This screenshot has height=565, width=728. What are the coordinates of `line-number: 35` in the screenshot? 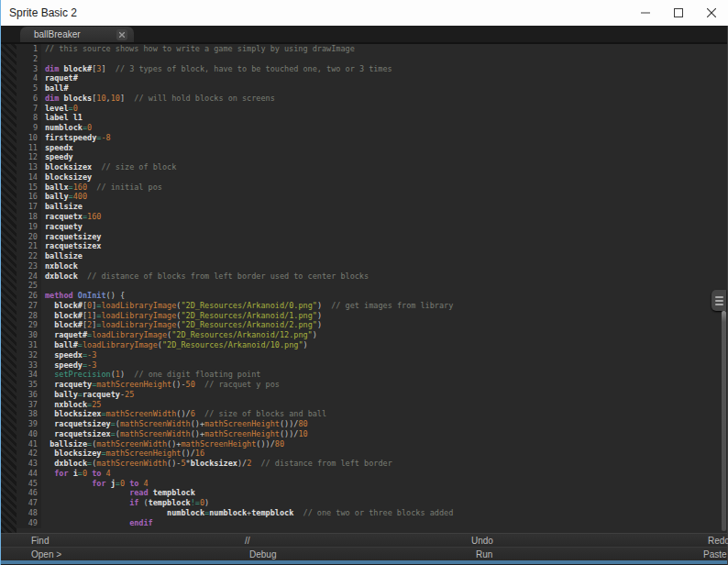 It's located at (29, 385).